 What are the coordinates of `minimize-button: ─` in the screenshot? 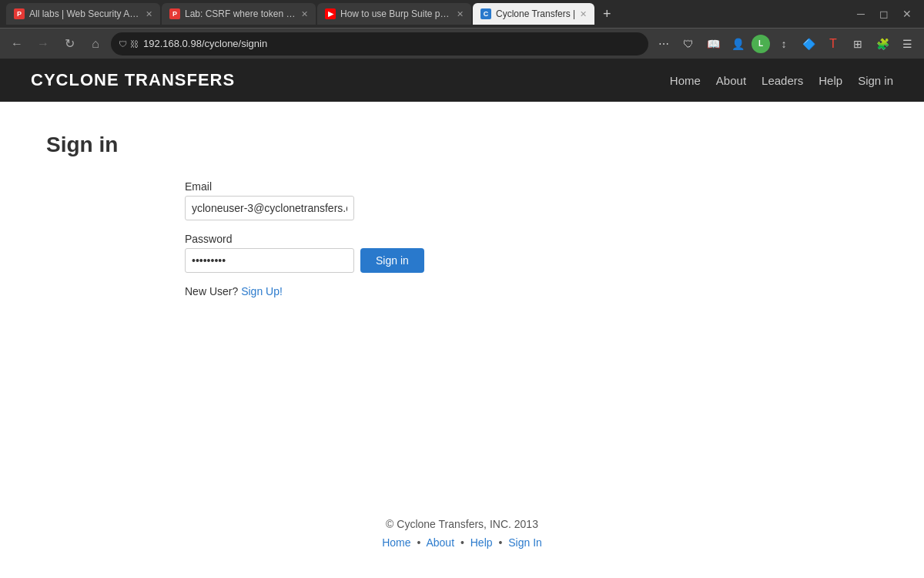 It's located at (861, 14).